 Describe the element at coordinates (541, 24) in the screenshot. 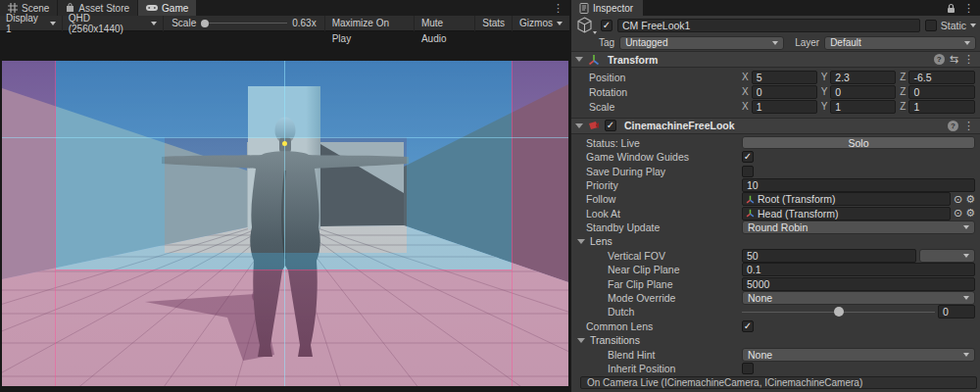

I see `gizmos-dropdown: Gizmos` at that location.